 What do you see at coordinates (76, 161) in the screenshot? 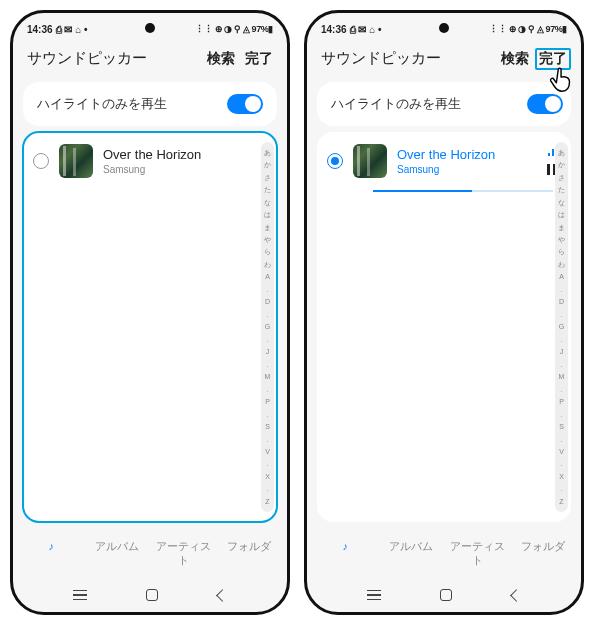
I see `album-art-icon` at bounding box center [76, 161].